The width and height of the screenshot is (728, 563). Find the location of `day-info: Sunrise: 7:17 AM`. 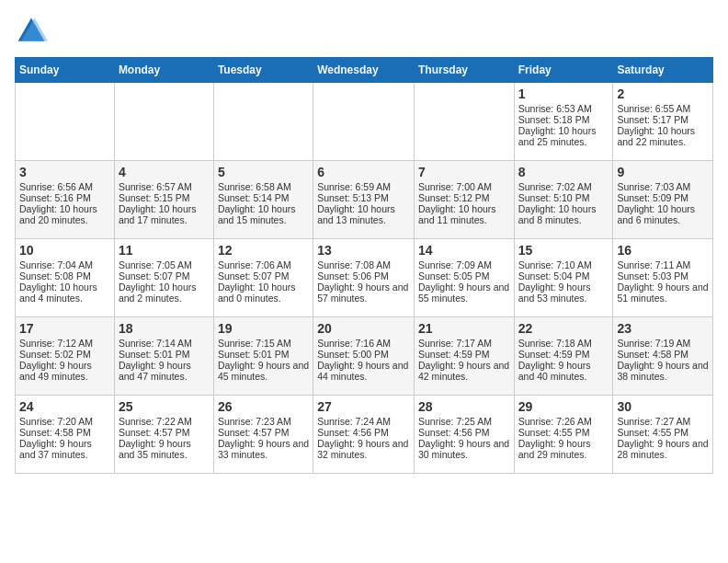

day-info: Sunrise: 7:17 AM is located at coordinates (464, 343).